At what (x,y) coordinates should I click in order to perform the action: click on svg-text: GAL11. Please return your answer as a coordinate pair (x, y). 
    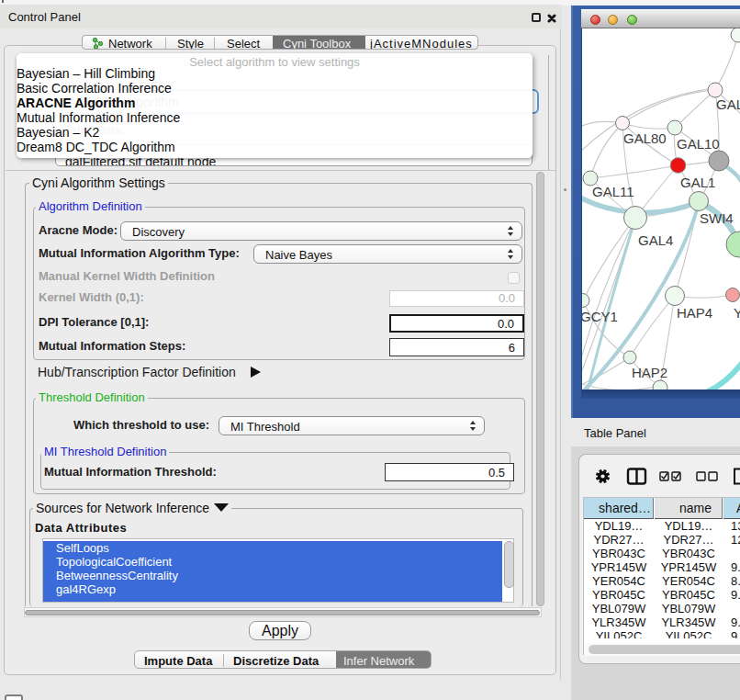
    Looking at the image, I should click on (613, 191).